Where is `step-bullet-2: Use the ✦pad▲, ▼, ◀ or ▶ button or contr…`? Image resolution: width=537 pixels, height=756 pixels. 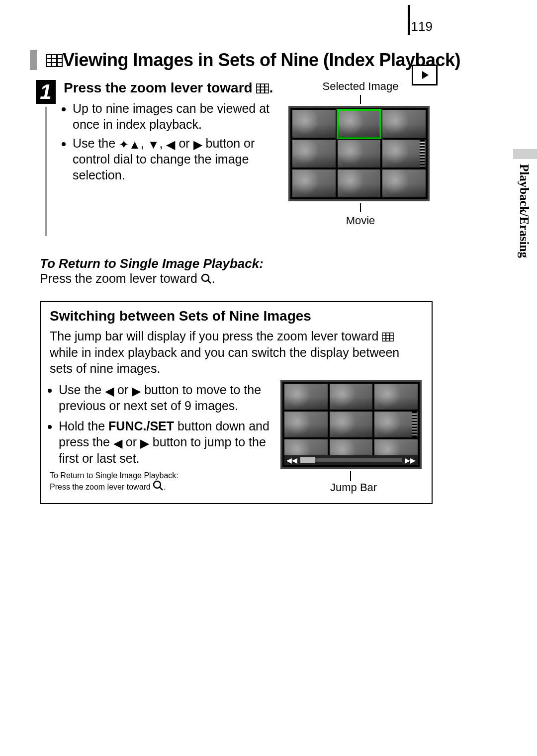
step-bullet-2: Use the ✦pad▲, ▼, ◀ or ▶ button or contr… is located at coordinates (177, 159).